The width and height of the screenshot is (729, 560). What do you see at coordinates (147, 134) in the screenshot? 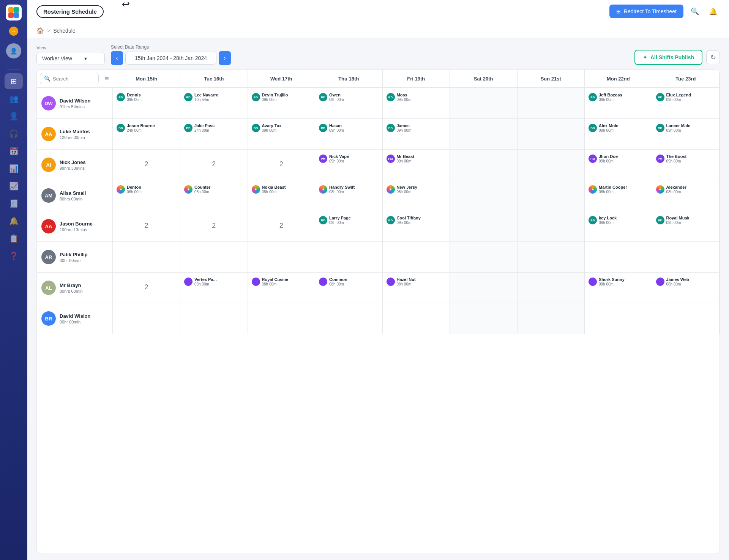
I see `shift-cell: BD Joson Bourne 24h 00m` at bounding box center [147, 134].